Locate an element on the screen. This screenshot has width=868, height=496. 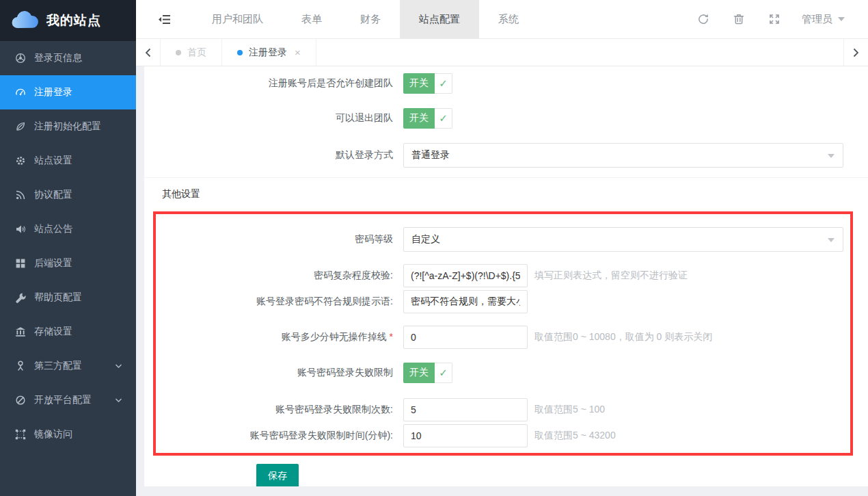
sidebar-item-label: 站点设置 is located at coordinates (53, 161).